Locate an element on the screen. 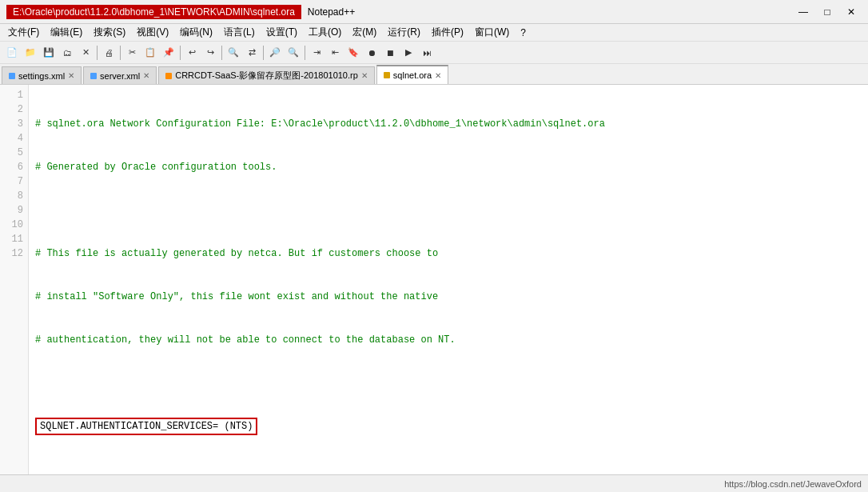 The image size is (868, 492). title-app: Notepad++ is located at coordinates (550, 12).